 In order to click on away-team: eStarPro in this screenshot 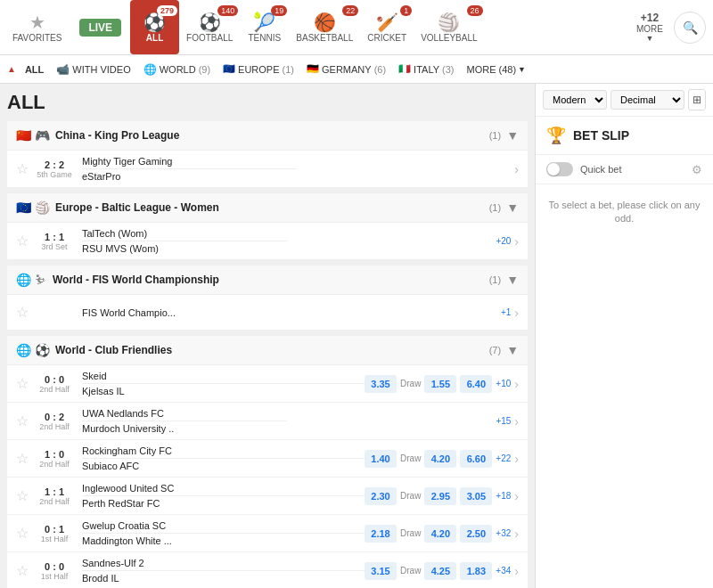, I will do `click(189, 176)`.